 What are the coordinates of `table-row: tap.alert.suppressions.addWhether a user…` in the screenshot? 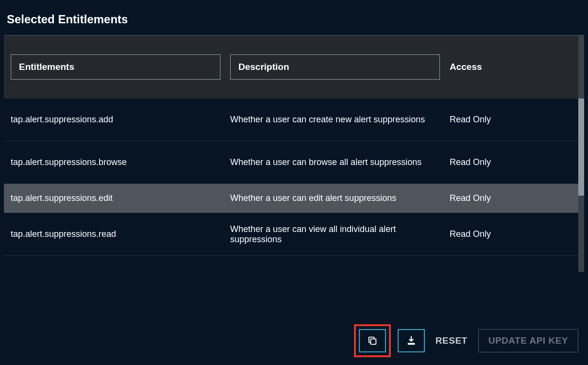 It's located at (291, 120).